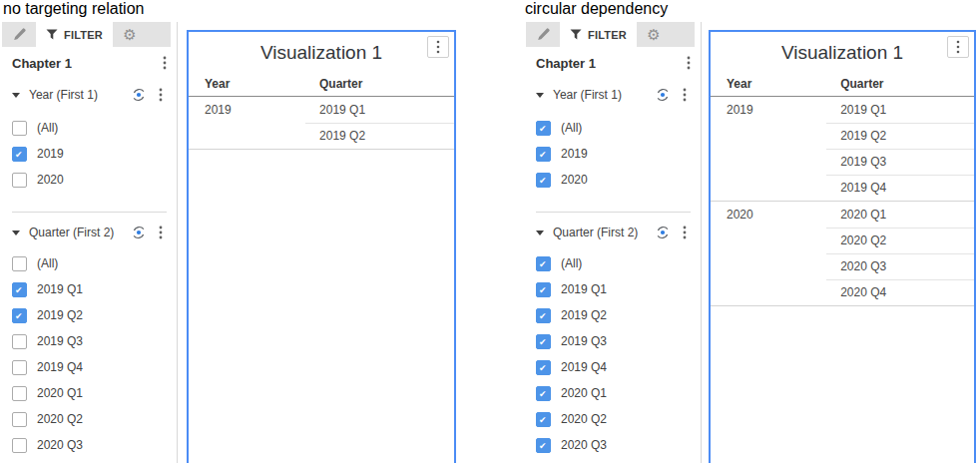 Image resolution: width=980 pixels, height=463 pixels. What do you see at coordinates (900, 188) in the screenshot?
I see `quarter-cell: 2019 Q4` at bounding box center [900, 188].